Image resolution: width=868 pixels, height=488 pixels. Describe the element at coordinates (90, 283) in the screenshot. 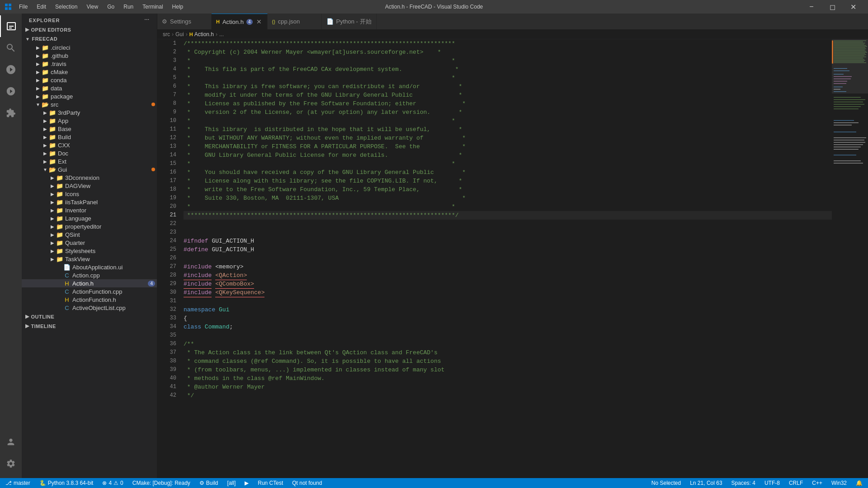

I see `tree-action-h: ▶ H Action.h 4` at that location.